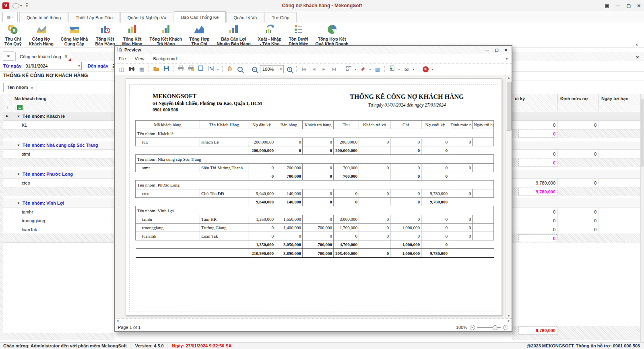  I want to click on preview-maximize-button: ▢, so click(497, 50).